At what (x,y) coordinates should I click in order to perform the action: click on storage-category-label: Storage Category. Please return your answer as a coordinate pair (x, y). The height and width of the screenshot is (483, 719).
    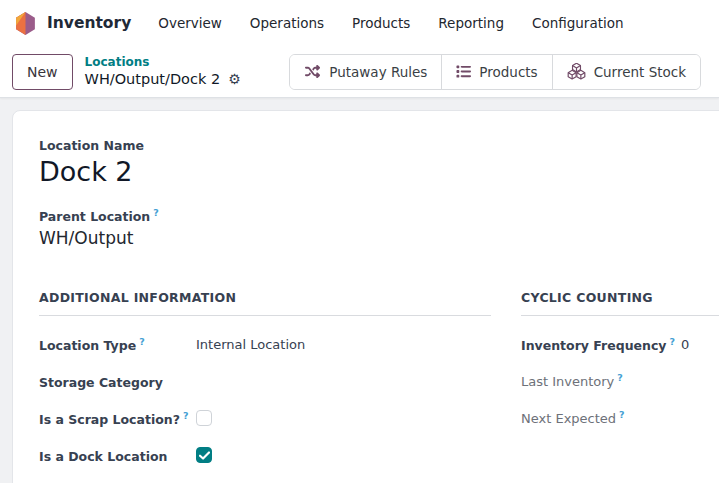
    Looking at the image, I should click on (118, 382).